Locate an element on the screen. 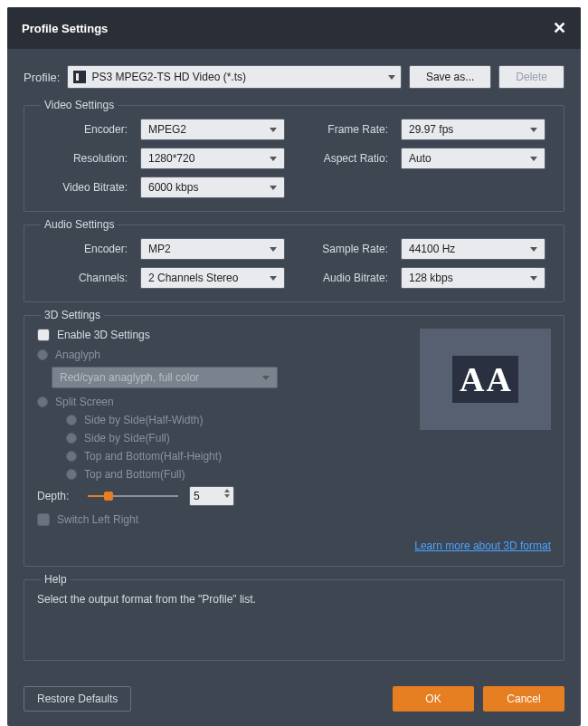 This screenshot has width=588, height=726. 3d-legend: 3D Settings is located at coordinates (72, 315).